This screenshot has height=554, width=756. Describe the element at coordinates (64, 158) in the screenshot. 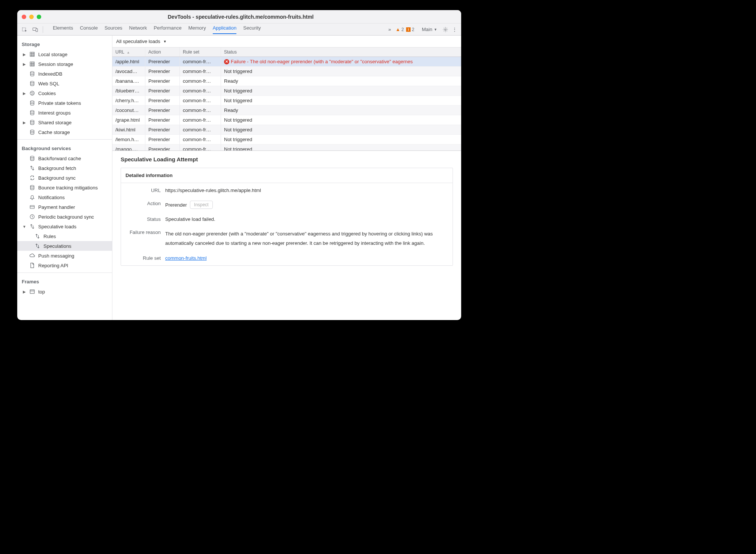

I see `sidebar-item-back-forward-cache: Back/forward cache` at that location.